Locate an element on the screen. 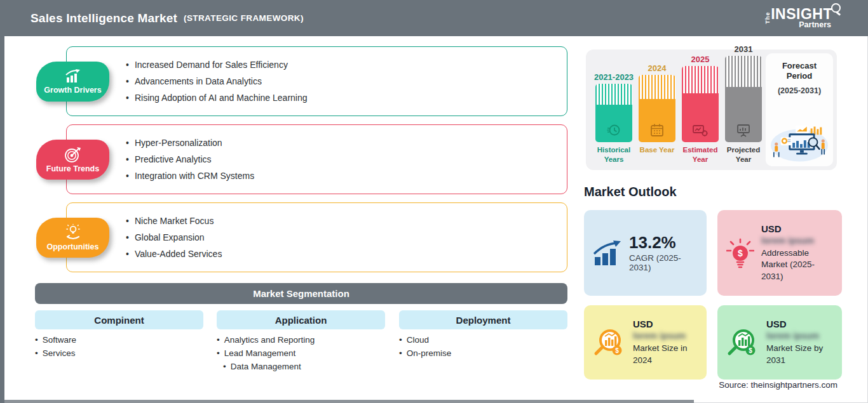 The image size is (868, 403). opportunities-list: Niche Market Focus Global Expansion Valu… is located at coordinates (316, 237).